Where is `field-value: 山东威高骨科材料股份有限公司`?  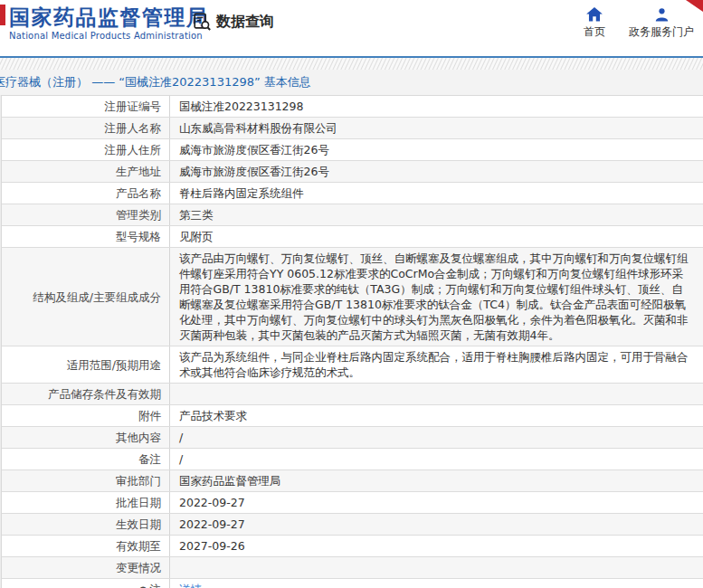 field-value: 山东威高骨科材料股份有限公司 is located at coordinates (436, 128).